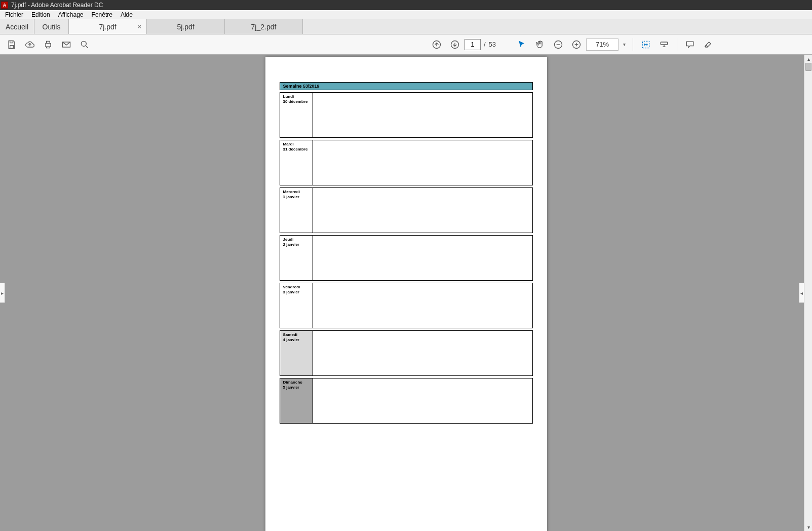  What do you see at coordinates (185, 27) in the screenshot?
I see `tab-file-1-label: 5j.pdf` at bounding box center [185, 27].